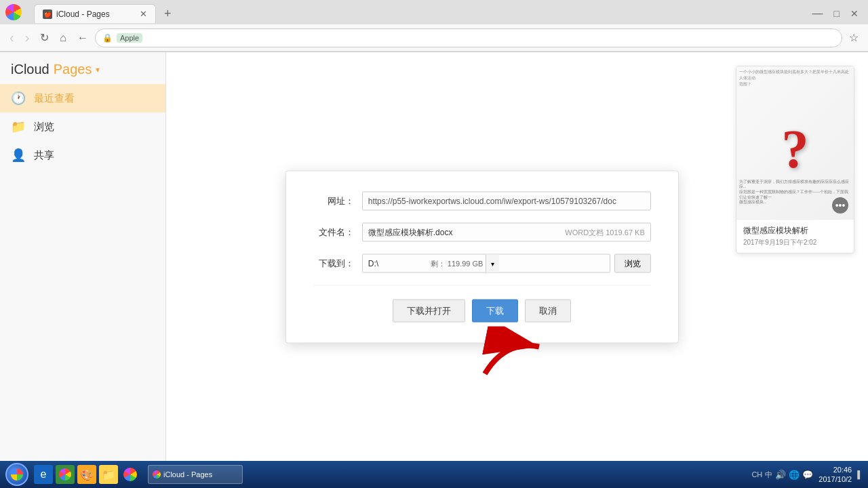 This screenshot has height=488, width=868. I want to click on address-lock-icon: 🔒, so click(107, 38).